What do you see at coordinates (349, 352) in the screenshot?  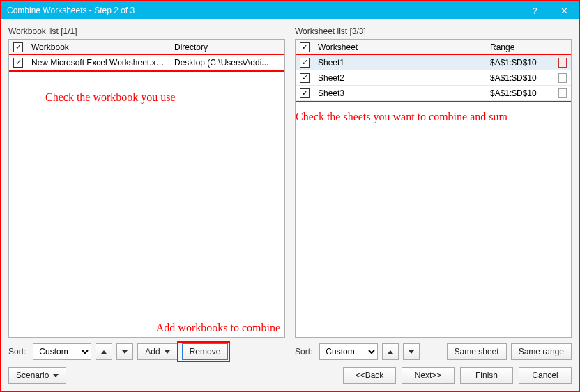 I see `sort-select-right: Custom` at bounding box center [349, 352].